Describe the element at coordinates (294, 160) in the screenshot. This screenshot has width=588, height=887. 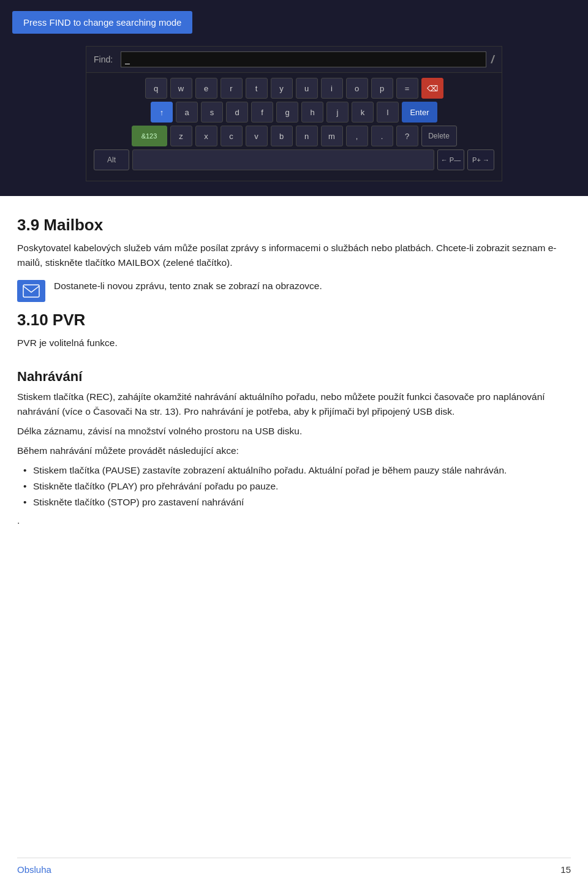
I see `keyboard-row-4: Alt ← P— P+ →` at that location.